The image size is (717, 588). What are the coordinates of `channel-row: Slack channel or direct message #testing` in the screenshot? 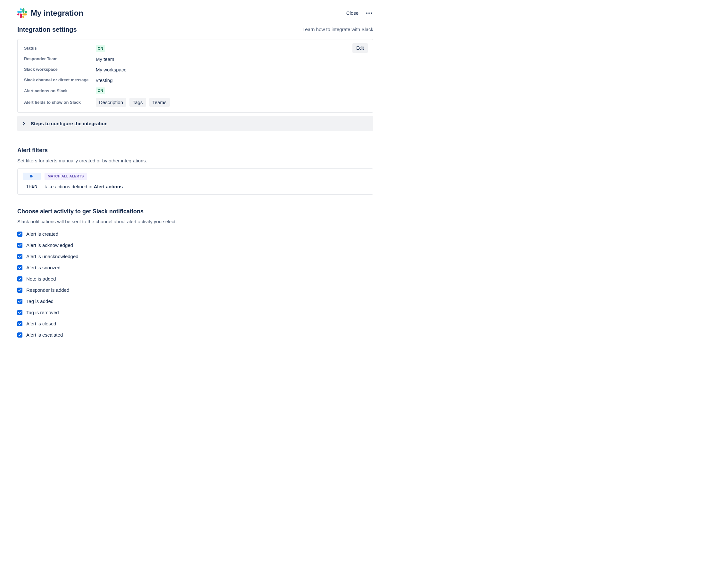 It's located at (195, 80).